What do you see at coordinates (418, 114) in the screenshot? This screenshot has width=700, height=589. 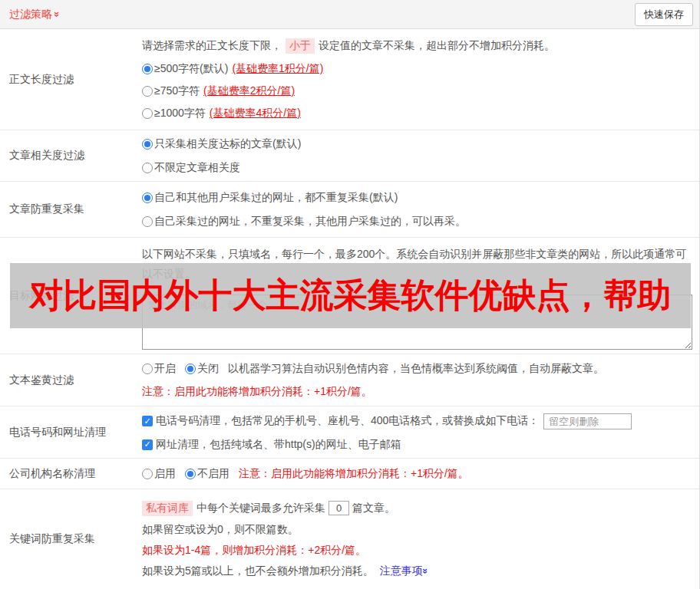 I see `length-option-1000: ≥1000字符 (基础费率4积分/篇)` at bounding box center [418, 114].